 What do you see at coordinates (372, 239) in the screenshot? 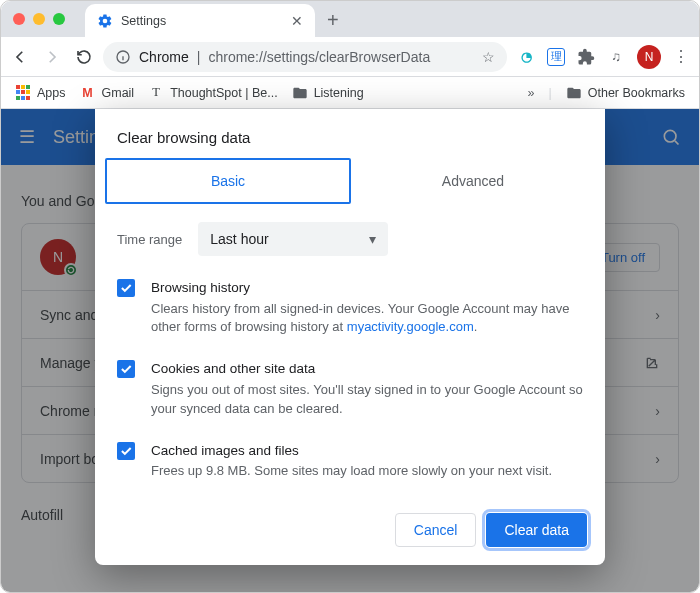
I see `chevron-down-icon: ▾` at bounding box center [372, 239].